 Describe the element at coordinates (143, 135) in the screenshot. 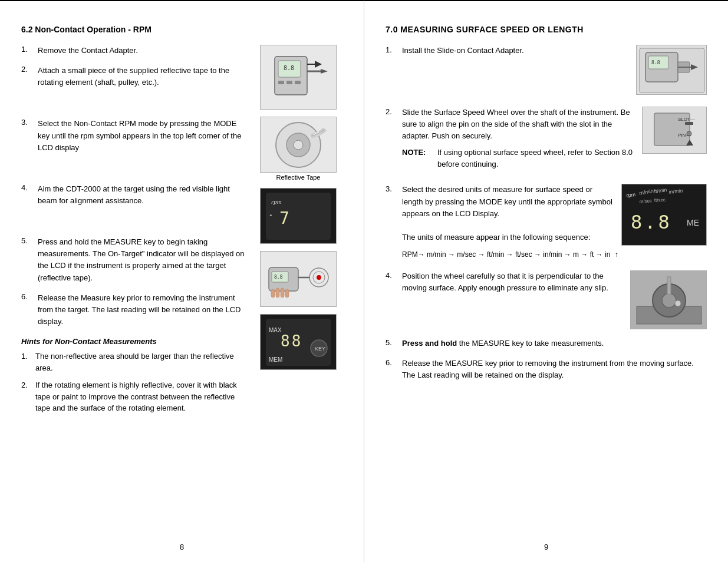

I see `step-3-text: Select the Non-Contact RPM mode by press…` at that location.